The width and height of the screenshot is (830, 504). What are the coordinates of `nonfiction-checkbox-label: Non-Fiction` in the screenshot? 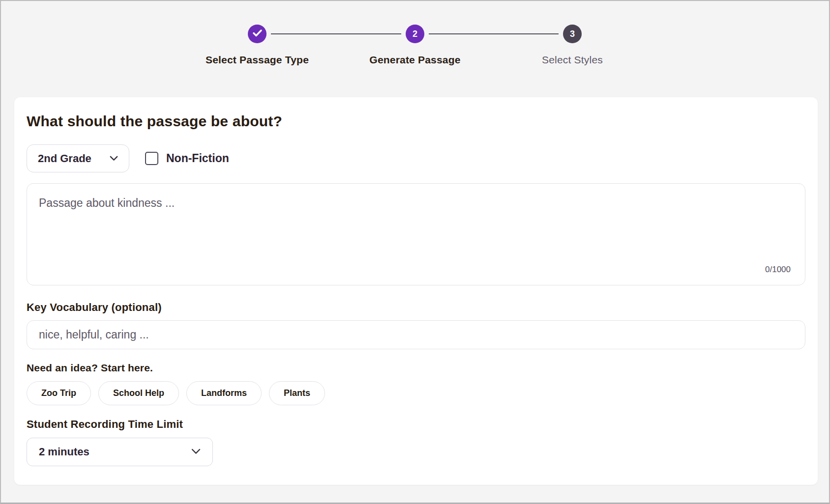 It's located at (198, 158).